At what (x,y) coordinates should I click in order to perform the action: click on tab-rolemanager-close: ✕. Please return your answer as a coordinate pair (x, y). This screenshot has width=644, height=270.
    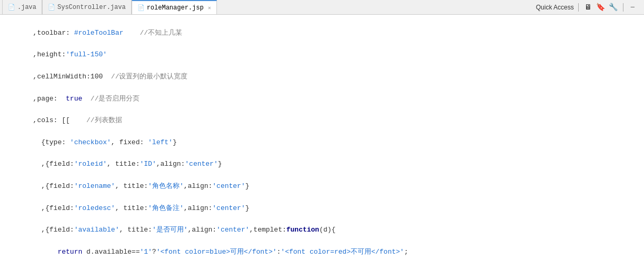
    Looking at the image, I should click on (210, 8).